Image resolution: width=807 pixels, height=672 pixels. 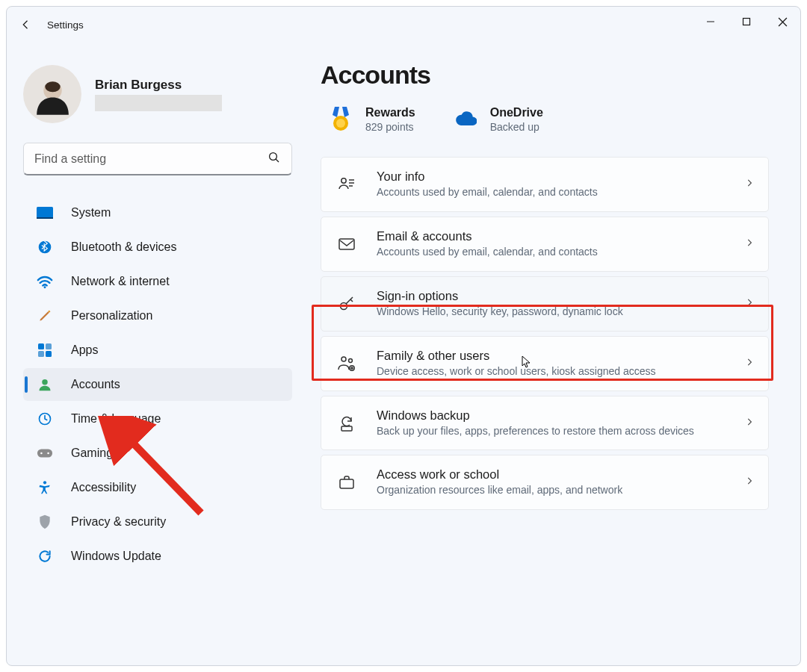 What do you see at coordinates (545, 364) in the screenshot?
I see `card-family: Family & other usersDevice access, work …` at bounding box center [545, 364].